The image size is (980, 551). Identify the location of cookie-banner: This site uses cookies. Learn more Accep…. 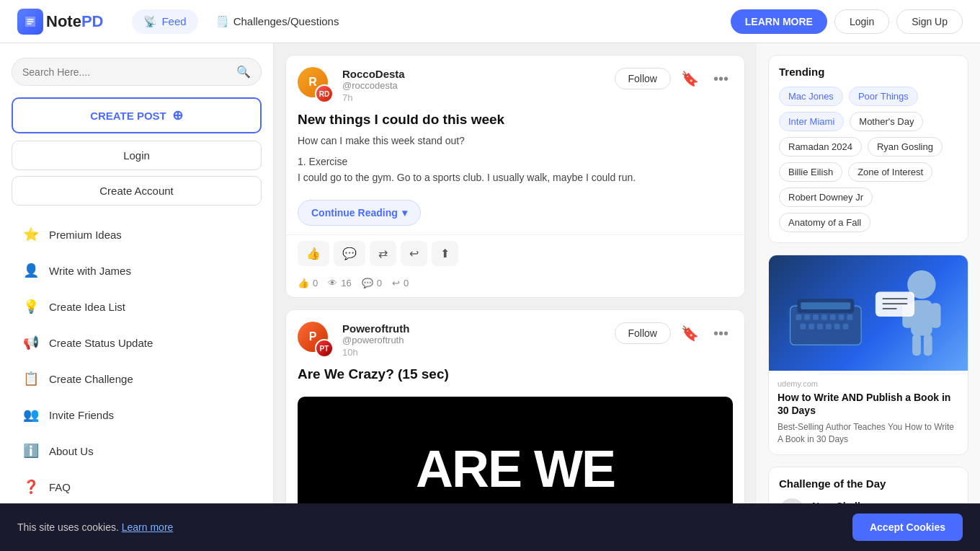
(490, 527).